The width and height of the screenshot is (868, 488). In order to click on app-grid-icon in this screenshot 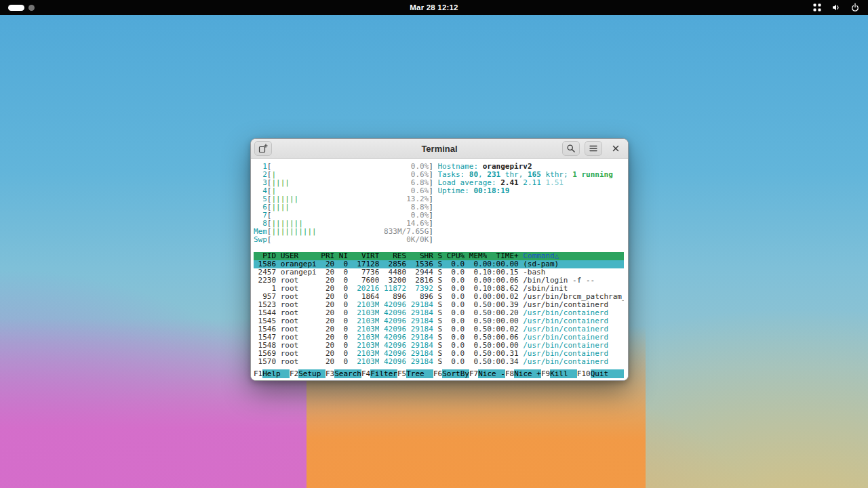, I will do `click(817, 7)`.